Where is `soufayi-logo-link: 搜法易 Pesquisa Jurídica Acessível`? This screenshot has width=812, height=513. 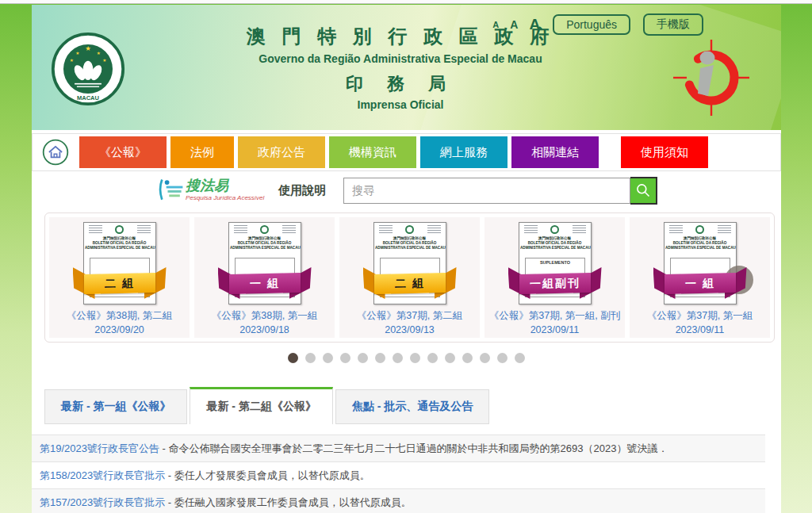 soufayi-logo-link: 搜法易 Pesquisa Jurídica Acessível is located at coordinates (211, 190).